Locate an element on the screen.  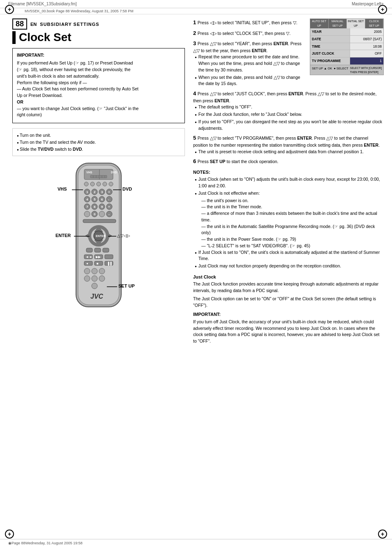
step-6: 6 Press SET UP to start the clock operat… is located at coordinates (288, 161).